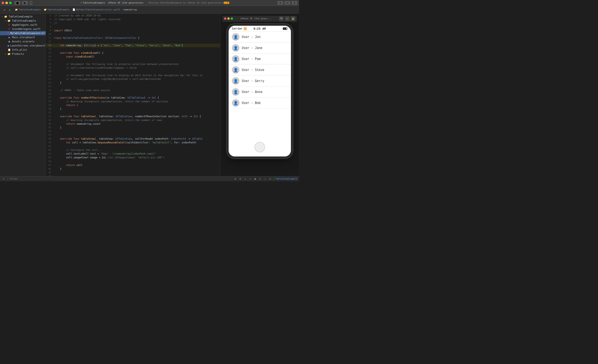 The width and height of the screenshot is (598, 364). I want to click on table-row: 👤 User - Anna, so click(260, 92).